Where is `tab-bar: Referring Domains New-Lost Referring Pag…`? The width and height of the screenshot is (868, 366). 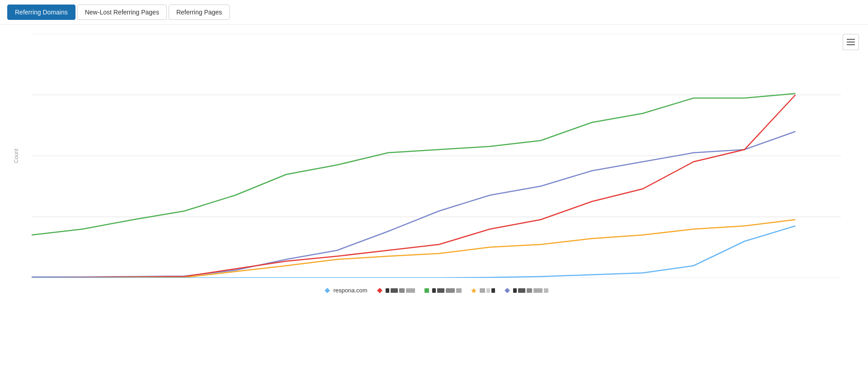
tab-bar: Referring Domains New-Lost Referring Pag… is located at coordinates (434, 13).